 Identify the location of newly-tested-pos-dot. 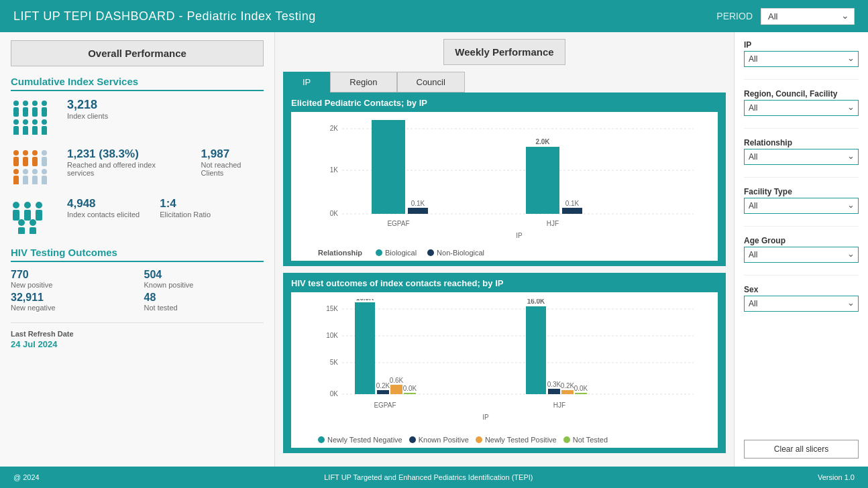
(479, 440).